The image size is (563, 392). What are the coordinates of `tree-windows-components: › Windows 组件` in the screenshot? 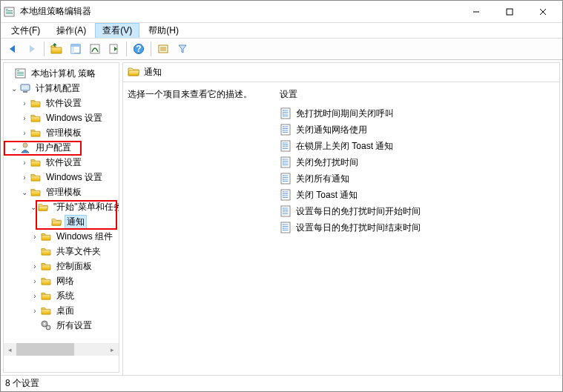 It's located at (61, 236).